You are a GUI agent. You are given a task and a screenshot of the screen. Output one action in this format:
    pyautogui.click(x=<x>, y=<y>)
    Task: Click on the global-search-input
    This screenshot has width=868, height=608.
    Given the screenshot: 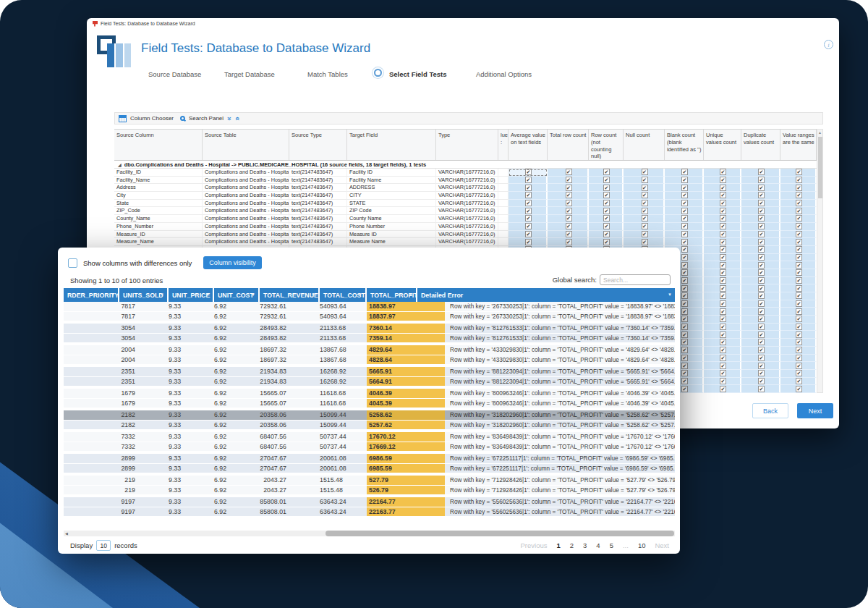 What is the action you would take?
    pyautogui.click(x=635, y=279)
    